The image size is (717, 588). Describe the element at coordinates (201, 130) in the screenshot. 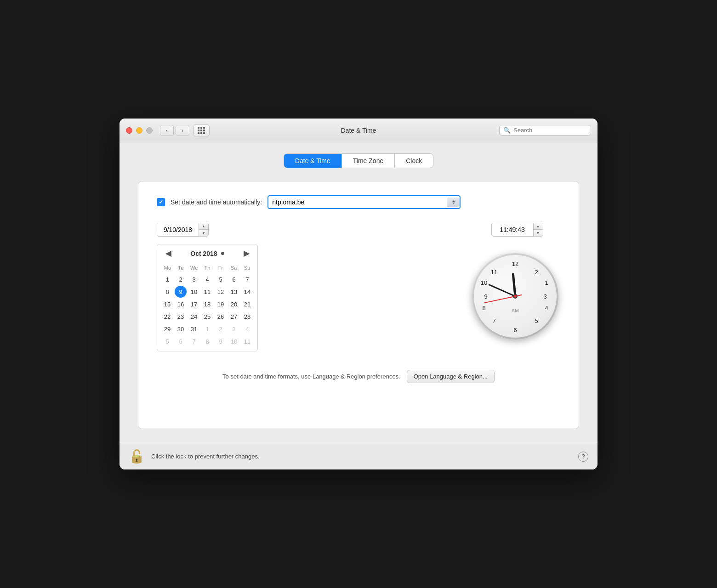

I see `grid-icon` at that location.